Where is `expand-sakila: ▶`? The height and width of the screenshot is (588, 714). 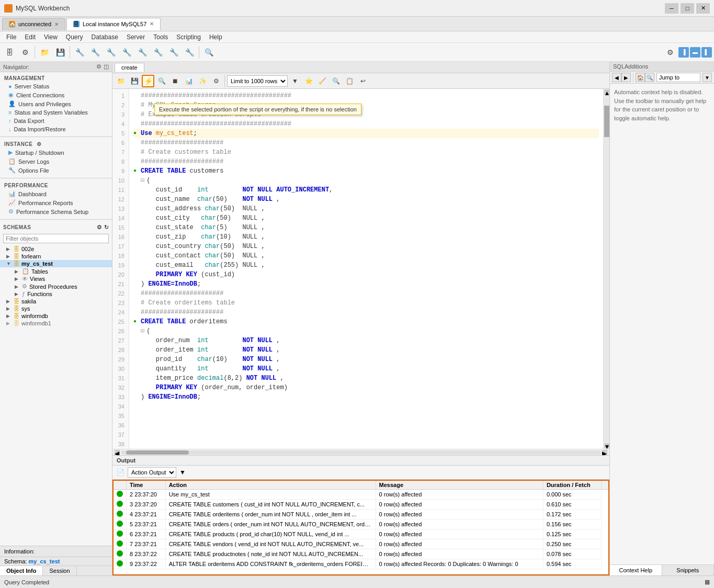 expand-sakila: ▶ is located at coordinates (9, 301).